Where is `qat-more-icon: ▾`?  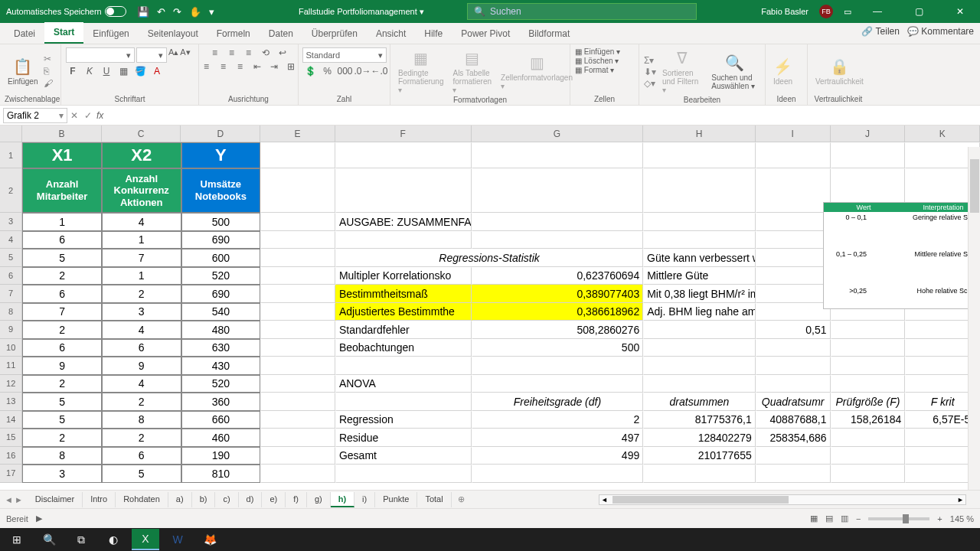
qat-more-icon: ▾ is located at coordinates (211, 12).